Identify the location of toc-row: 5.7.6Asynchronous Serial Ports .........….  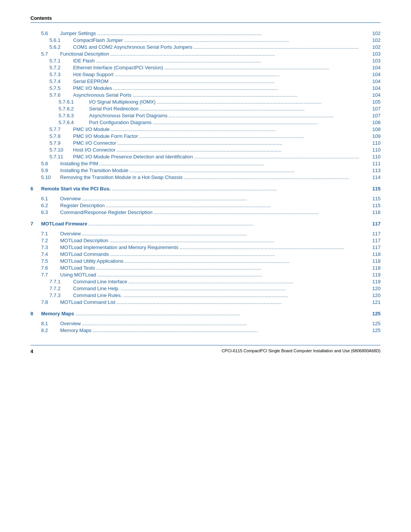
(206, 95).